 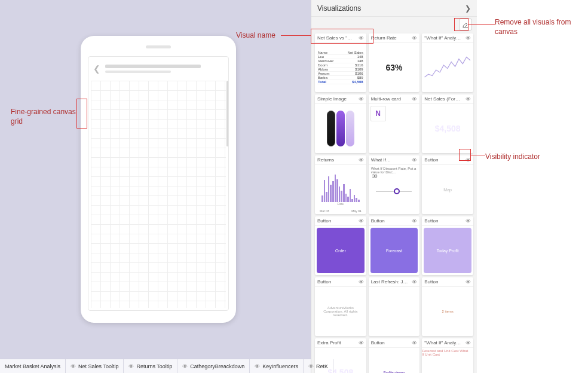 What do you see at coordinates (341, 356) in the screenshot?
I see `tile-extra-profit: Extra Profit👁 $4,508` at bounding box center [341, 356].